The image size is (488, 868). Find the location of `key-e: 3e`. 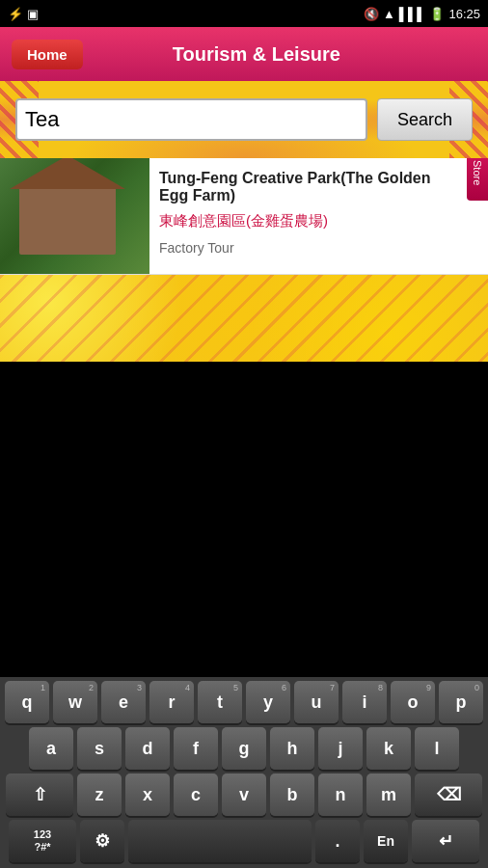

key-e: 3e is located at coordinates (123, 702).